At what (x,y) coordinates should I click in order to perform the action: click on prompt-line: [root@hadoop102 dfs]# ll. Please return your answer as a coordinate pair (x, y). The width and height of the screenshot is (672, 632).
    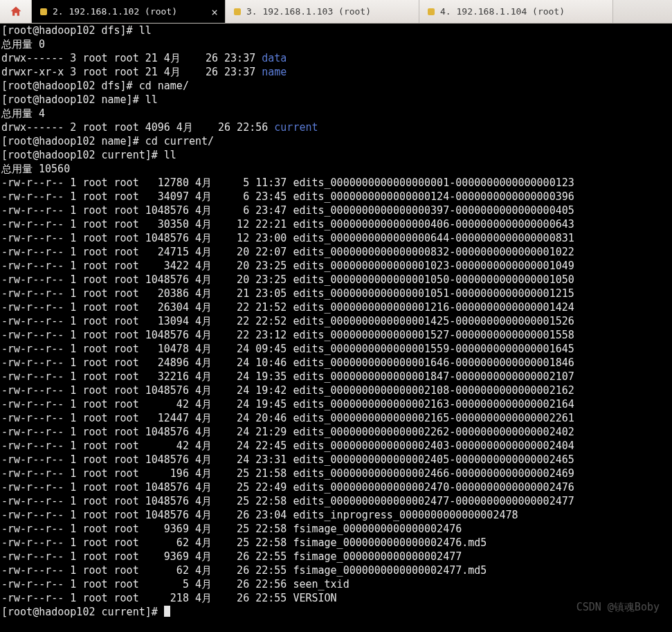
    Looking at the image, I should click on (336, 30).